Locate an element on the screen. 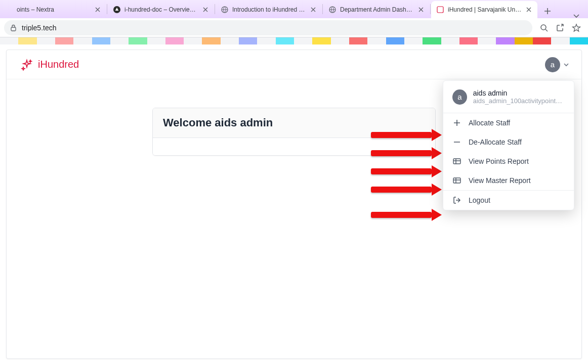  menu-item-label: Logout is located at coordinates (480, 200).